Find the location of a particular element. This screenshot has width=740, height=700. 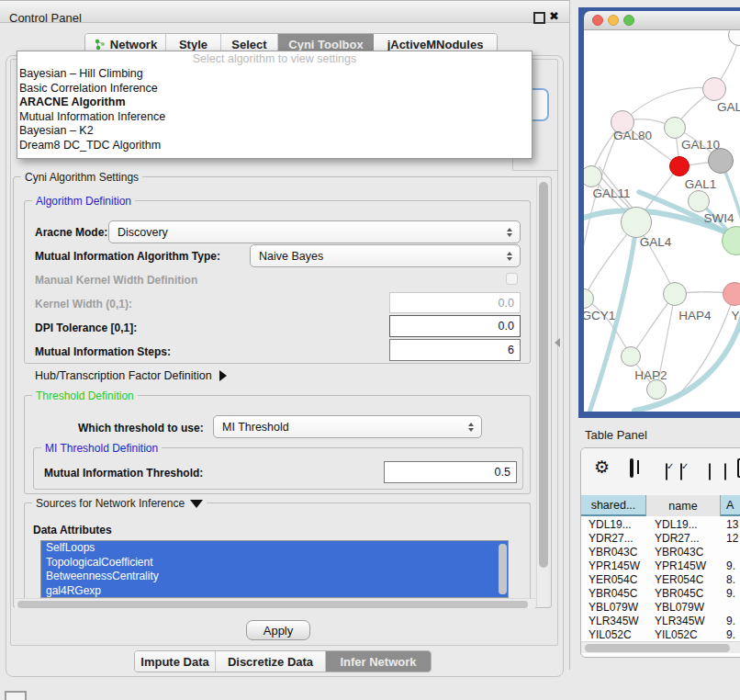

table-hscrollbar-thumb is located at coordinates (657, 649).